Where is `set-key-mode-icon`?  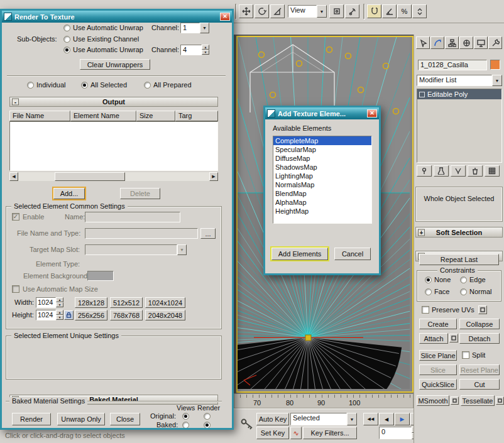 set-key-mode-icon is located at coordinates (247, 424).